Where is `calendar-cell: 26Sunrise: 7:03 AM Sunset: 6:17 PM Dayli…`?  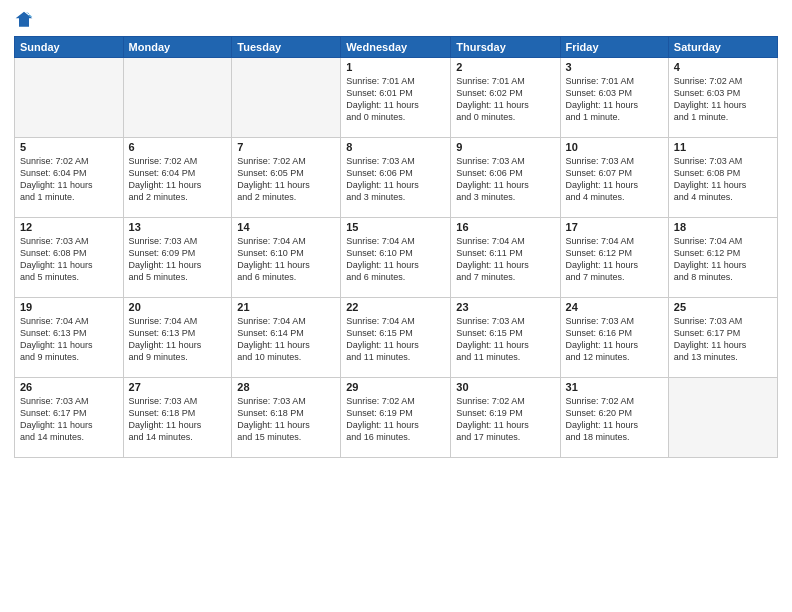 calendar-cell: 26Sunrise: 7:03 AM Sunset: 6:17 PM Dayli… is located at coordinates (70, 418).